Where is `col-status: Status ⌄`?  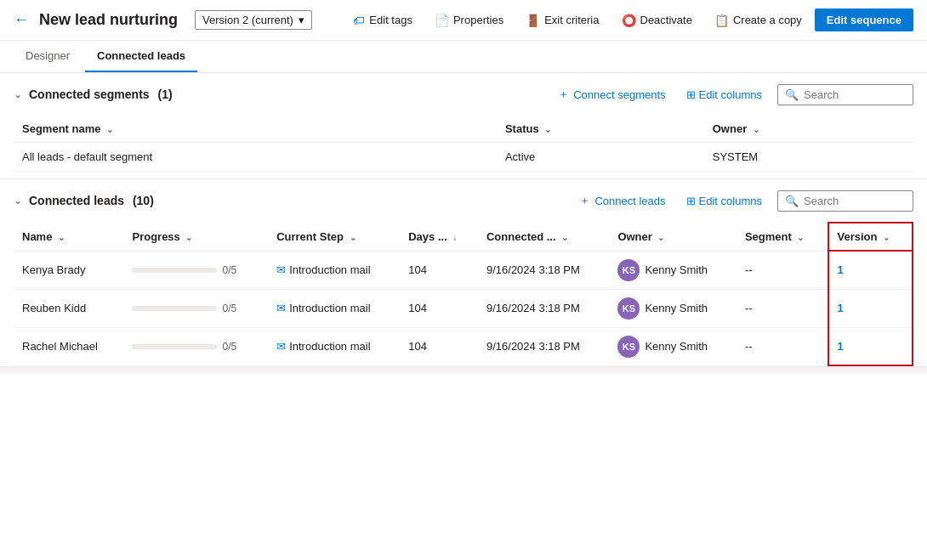
col-status: Status ⌄ is located at coordinates (600, 129).